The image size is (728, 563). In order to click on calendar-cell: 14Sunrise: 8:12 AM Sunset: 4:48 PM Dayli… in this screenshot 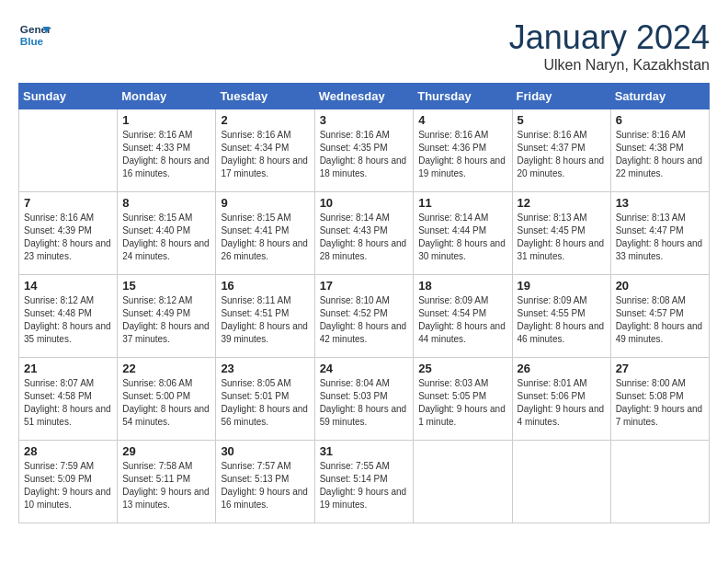, I will do `click(68, 316)`.